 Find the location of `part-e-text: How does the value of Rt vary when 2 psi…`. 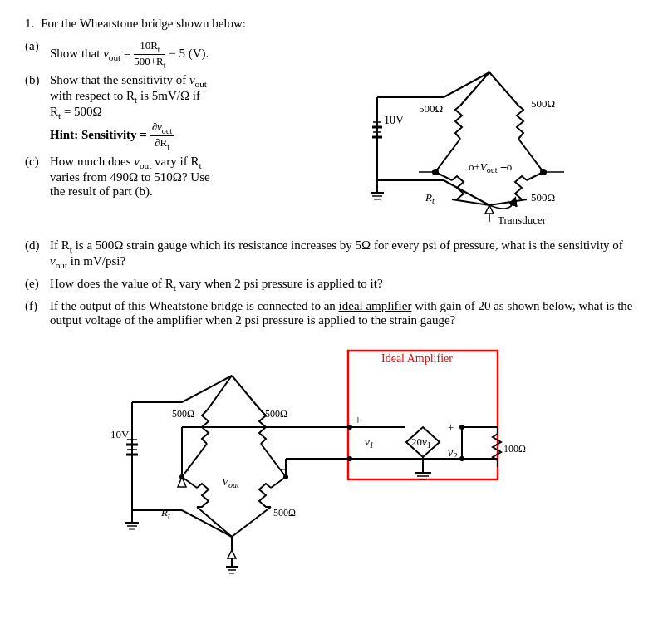

part-e-text: How does the value of Rt vary when 2 psi… is located at coordinates (344, 284).